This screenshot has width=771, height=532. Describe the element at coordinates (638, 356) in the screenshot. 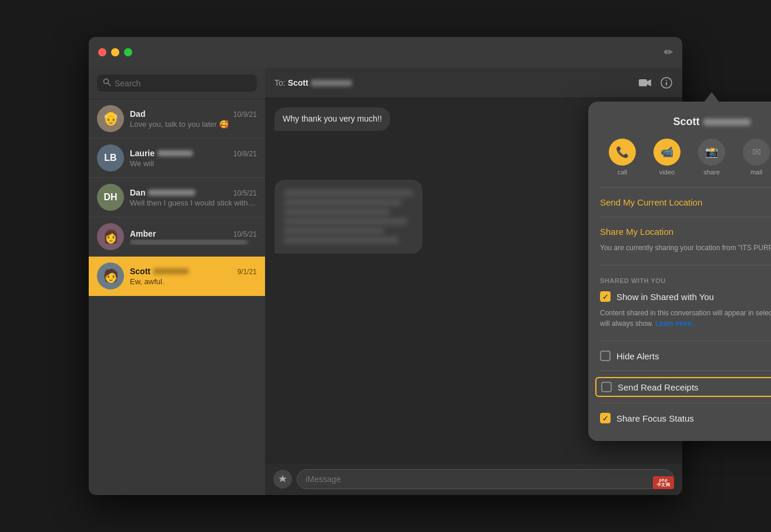

I see `hide-alerts-label: Hide Alerts` at that location.